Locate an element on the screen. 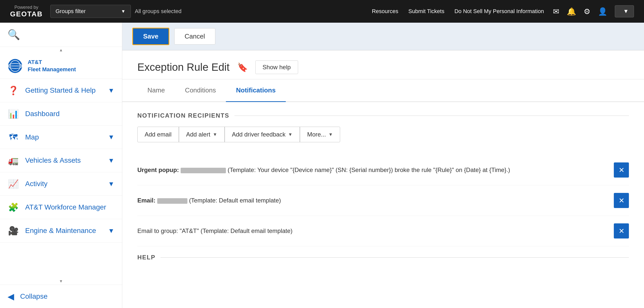 The width and height of the screenshot is (644, 308). sidebar-brand: AT&T Fleet Management is located at coordinates (61, 66).